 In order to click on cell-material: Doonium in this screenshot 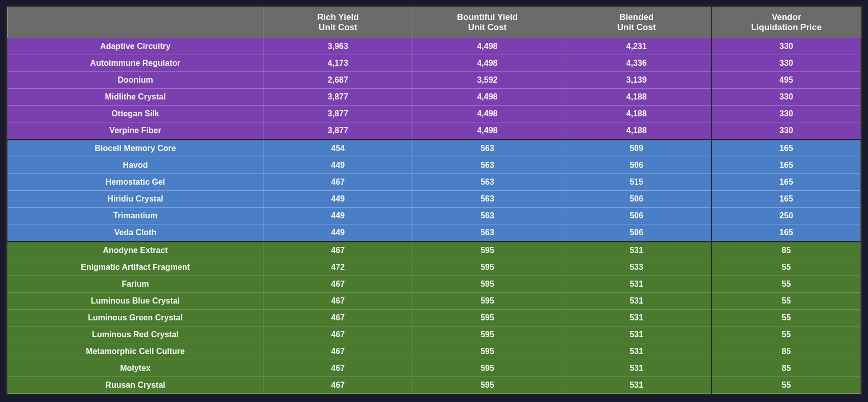, I will do `click(135, 81)`.